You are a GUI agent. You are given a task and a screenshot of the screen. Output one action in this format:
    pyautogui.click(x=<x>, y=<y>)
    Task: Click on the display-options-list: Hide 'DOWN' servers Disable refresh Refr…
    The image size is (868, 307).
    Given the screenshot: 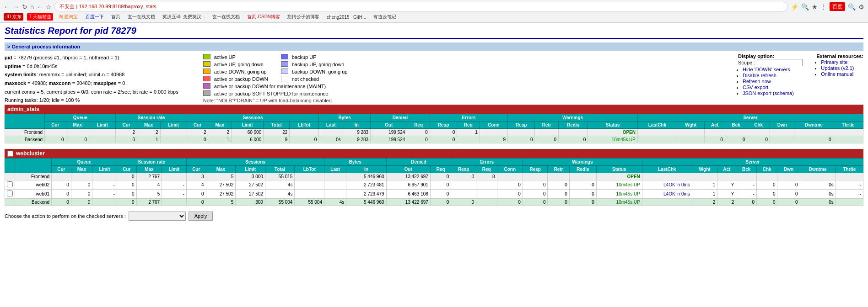 What is the action you would take?
    pyautogui.click(x=772, y=81)
    